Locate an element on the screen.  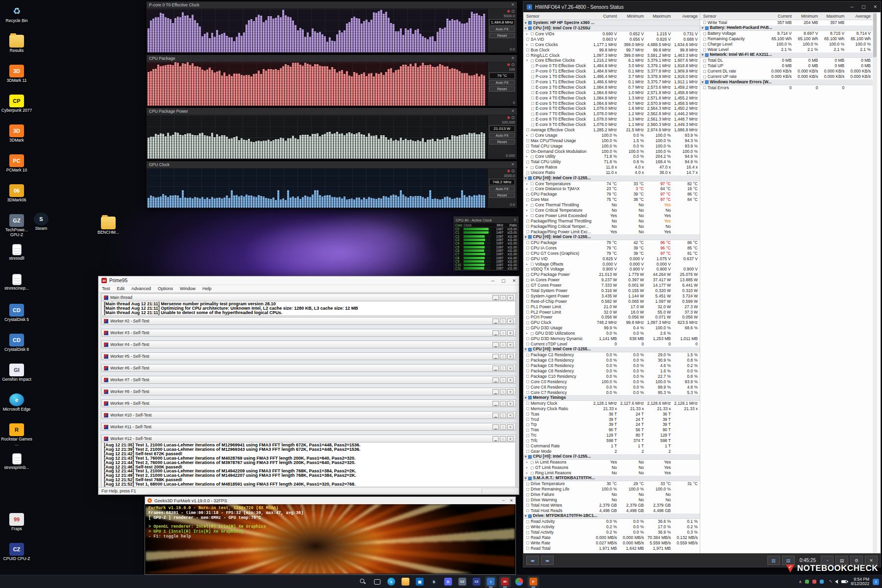
desktop-icon-microsoft-edge: eMicrosoft Edge is located at coordinates (17, 403).